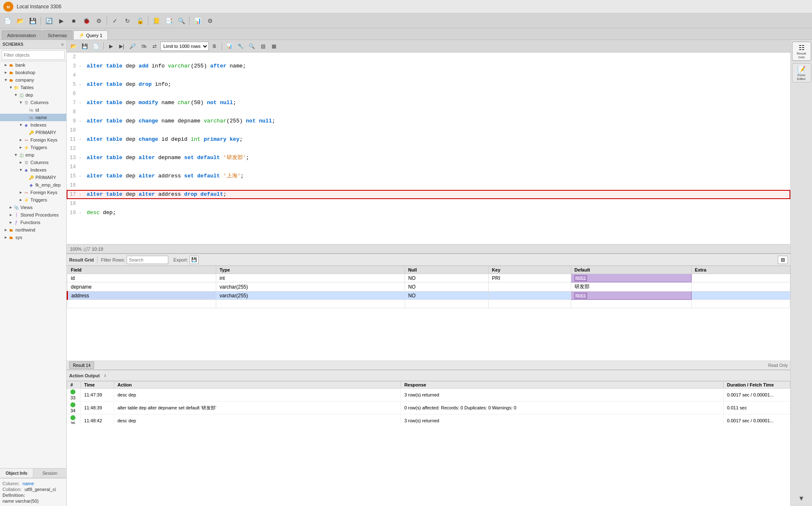 This screenshot has width=812, height=506. What do you see at coordinates (33, 55) in the screenshot?
I see `filter-input` at bounding box center [33, 55].